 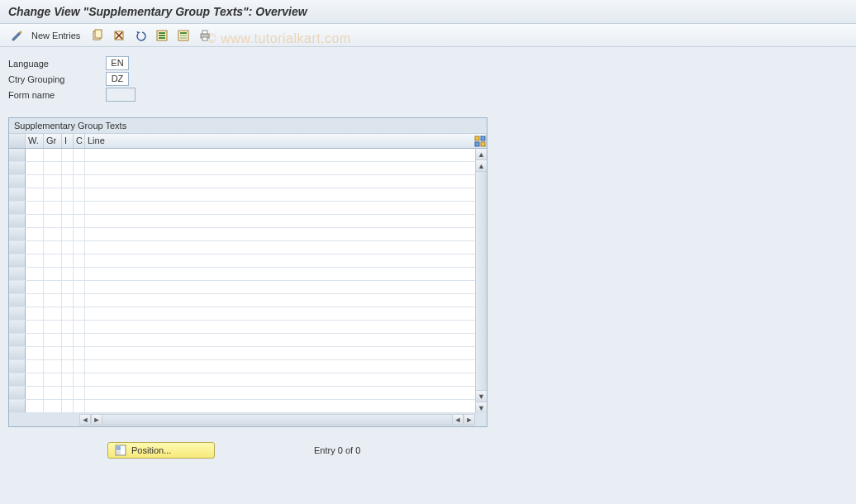 What do you see at coordinates (117, 63) in the screenshot?
I see `language-field: EN` at bounding box center [117, 63].